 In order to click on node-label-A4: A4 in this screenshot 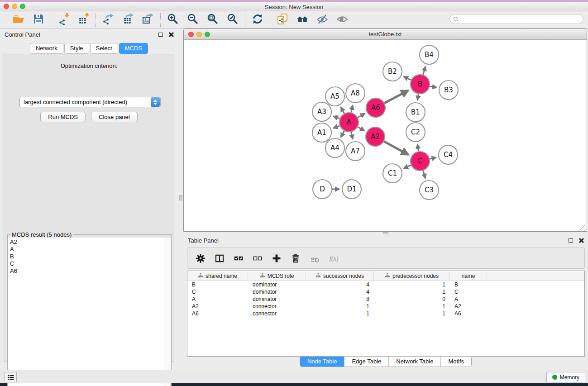, I will do `click(335, 148)`.